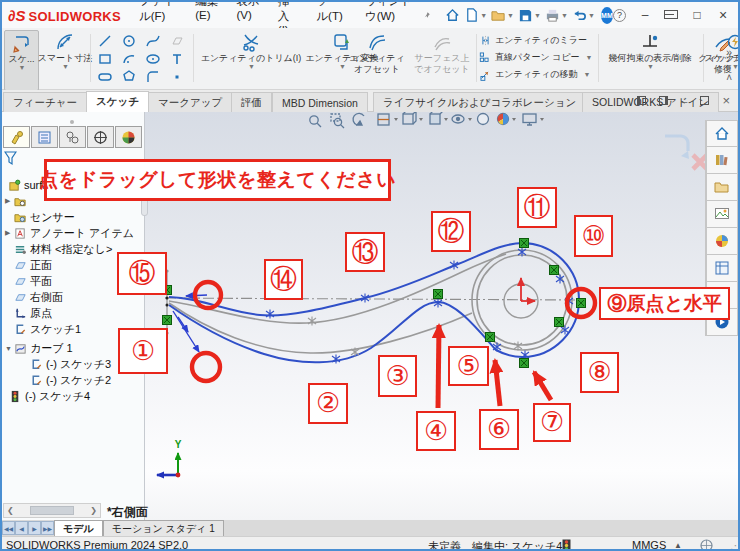  What do you see at coordinates (129, 60) in the screenshot?
I see `arc-tool` at bounding box center [129, 60].